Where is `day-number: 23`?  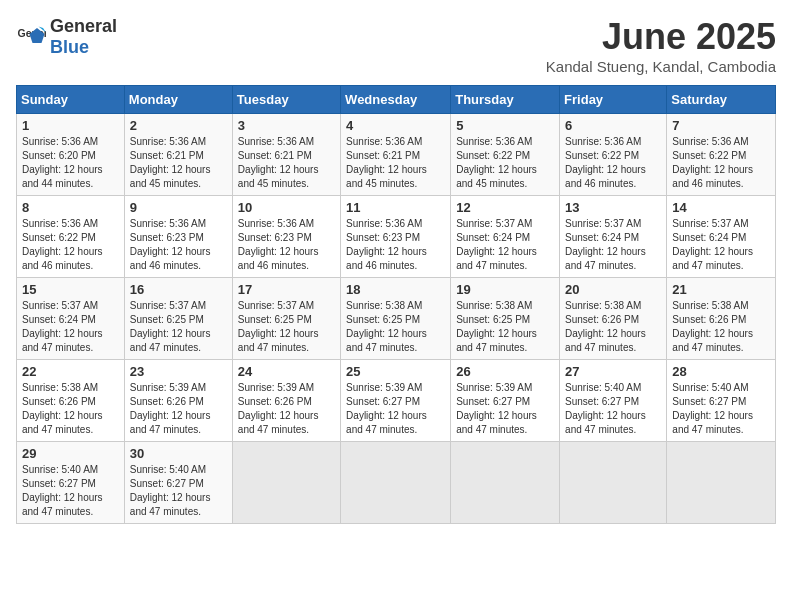 day-number: 23 is located at coordinates (178, 372).